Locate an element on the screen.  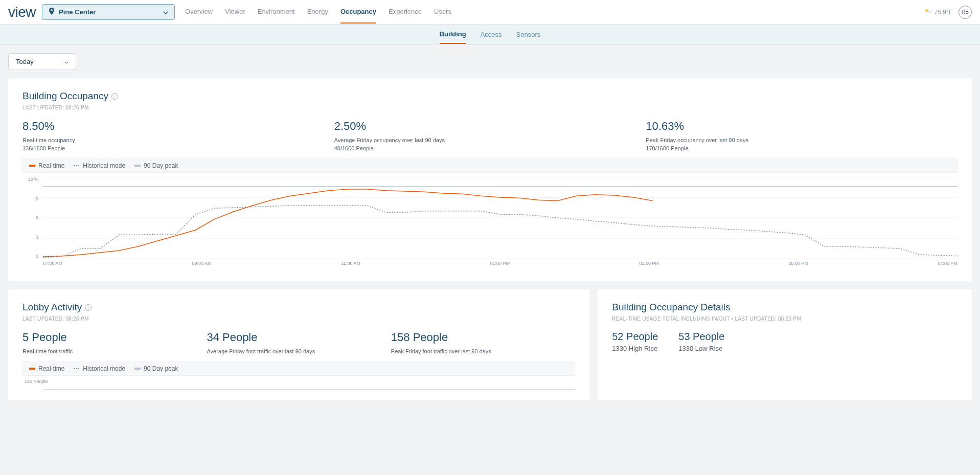
details-row: 52 People 1330 High Rise53 People 1330 L… is located at coordinates (785, 342).